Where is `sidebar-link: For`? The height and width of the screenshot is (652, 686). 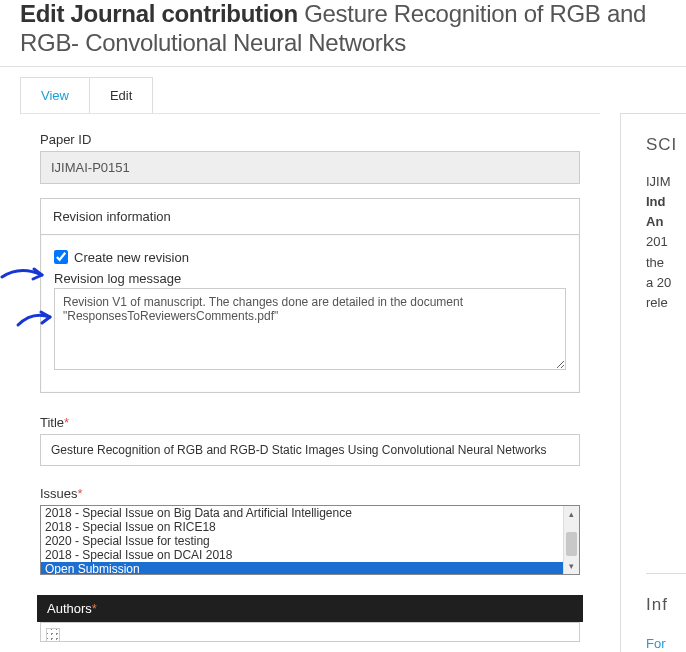 sidebar-link: For is located at coordinates (666, 643).